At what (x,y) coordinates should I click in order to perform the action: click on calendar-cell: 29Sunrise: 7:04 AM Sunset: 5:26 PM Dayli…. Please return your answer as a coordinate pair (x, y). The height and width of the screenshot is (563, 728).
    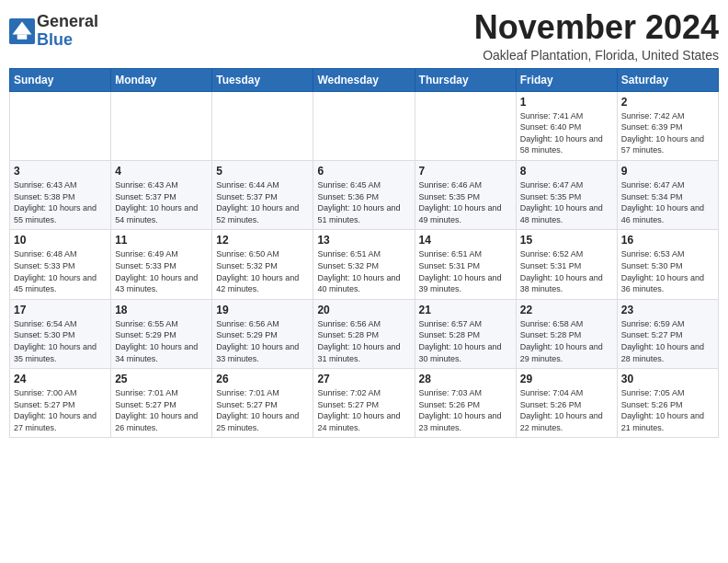
    Looking at the image, I should click on (566, 403).